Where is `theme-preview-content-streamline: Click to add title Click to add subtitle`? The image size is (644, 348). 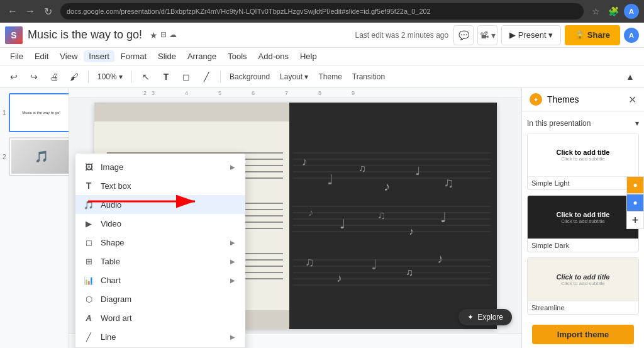
theme-preview-content-streamline: Click to add title Click to add subtitle is located at coordinates (584, 279).